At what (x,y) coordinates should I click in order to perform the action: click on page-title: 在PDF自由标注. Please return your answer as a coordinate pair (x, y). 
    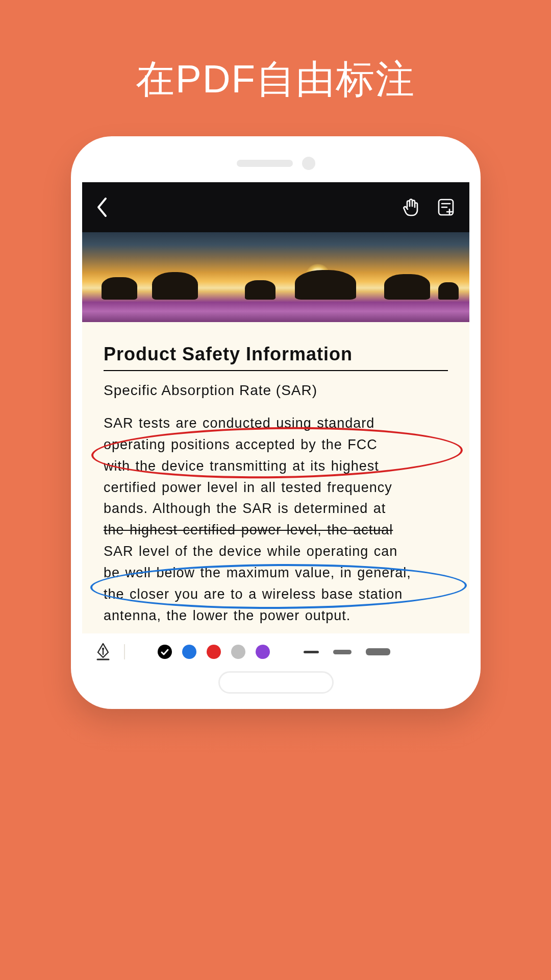
    Looking at the image, I should click on (276, 80).